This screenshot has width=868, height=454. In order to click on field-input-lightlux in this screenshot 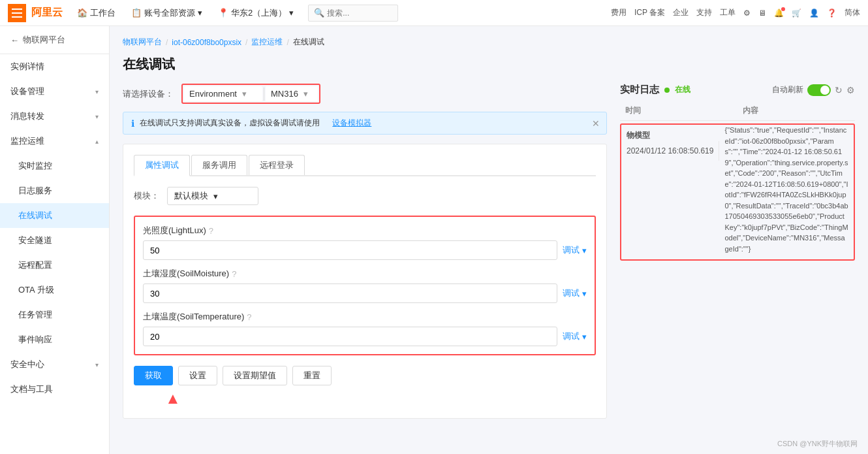, I will do `click(350, 250)`.